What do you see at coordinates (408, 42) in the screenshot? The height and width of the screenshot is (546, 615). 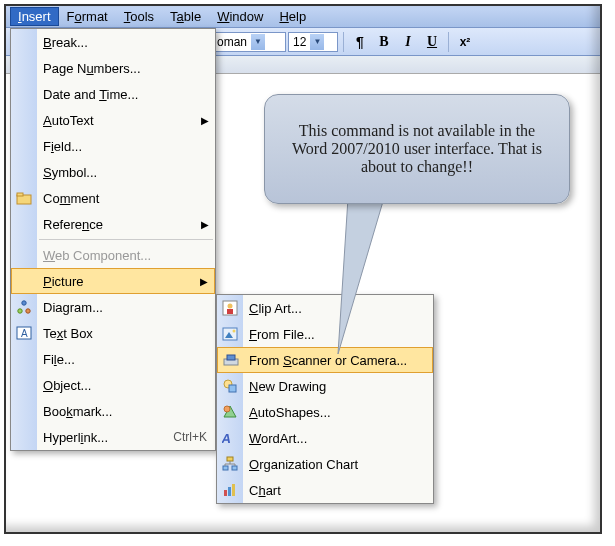 I see `italic-button: I` at bounding box center [408, 42].